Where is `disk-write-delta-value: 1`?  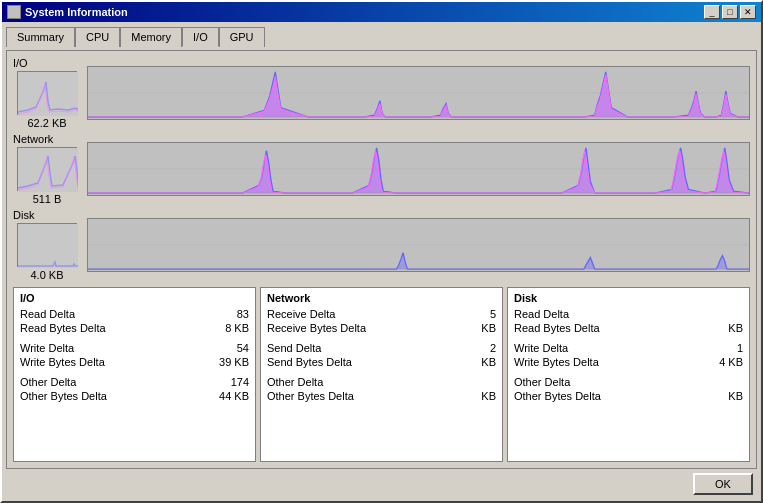
disk-write-delta-value: 1 is located at coordinates (723, 348).